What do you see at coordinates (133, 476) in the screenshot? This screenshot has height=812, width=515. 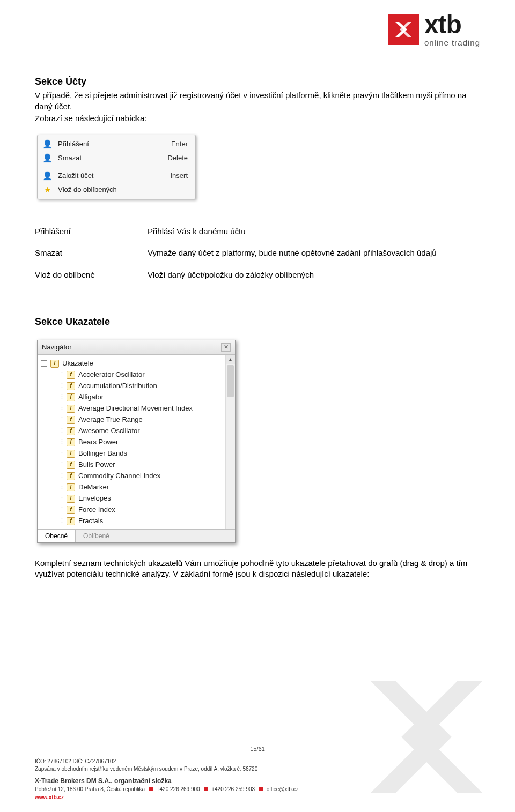 I see `tree-item: ⋮fCommodity Channel Index` at bounding box center [133, 476].